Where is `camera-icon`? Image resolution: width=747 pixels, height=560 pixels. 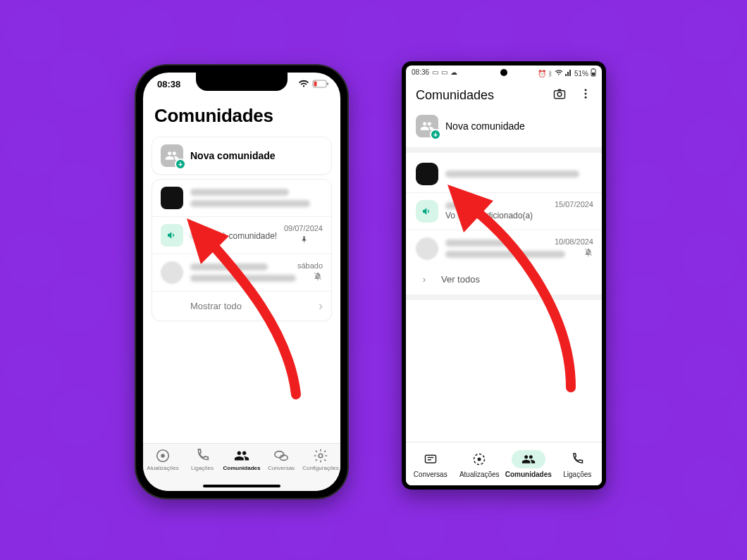 camera-icon is located at coordinates (560, 95).